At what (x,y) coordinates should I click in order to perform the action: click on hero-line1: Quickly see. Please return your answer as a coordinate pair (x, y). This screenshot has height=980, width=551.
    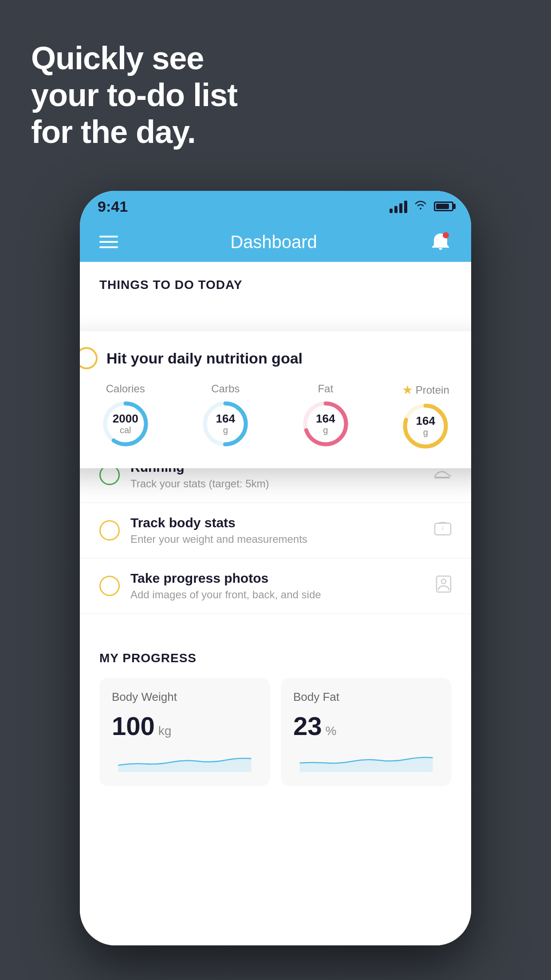
    Looking at the image, I should click on (134, 59).